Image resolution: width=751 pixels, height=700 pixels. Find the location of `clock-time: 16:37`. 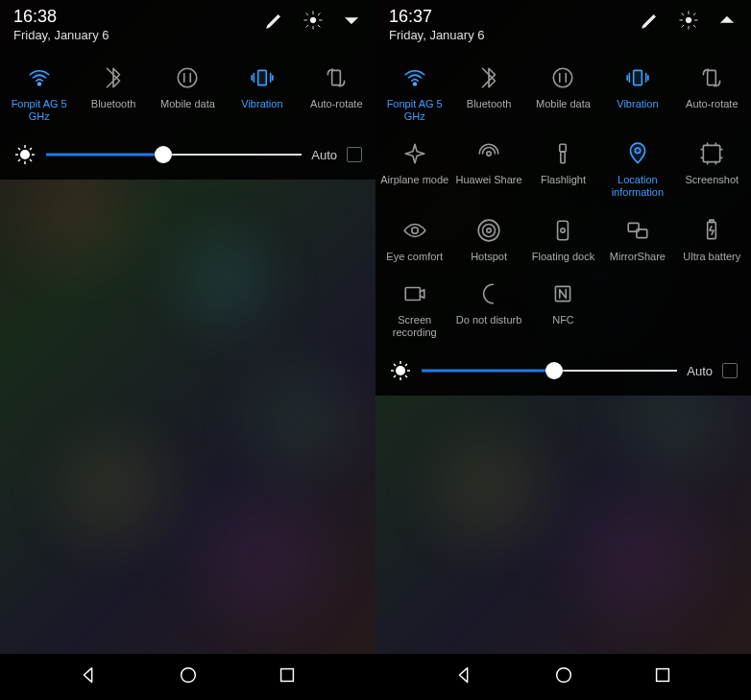

clock-time: 16:37 is located at coordinates (436, 16).